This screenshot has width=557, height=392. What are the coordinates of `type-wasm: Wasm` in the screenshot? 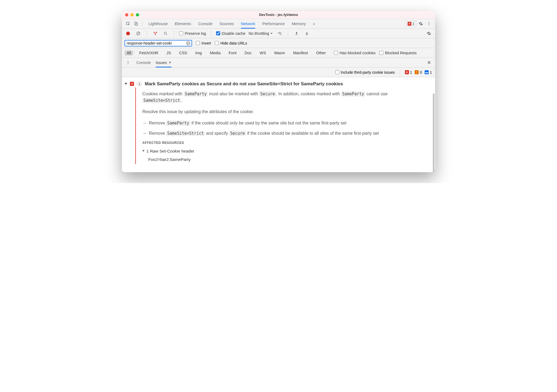 It's located at (280, 53).